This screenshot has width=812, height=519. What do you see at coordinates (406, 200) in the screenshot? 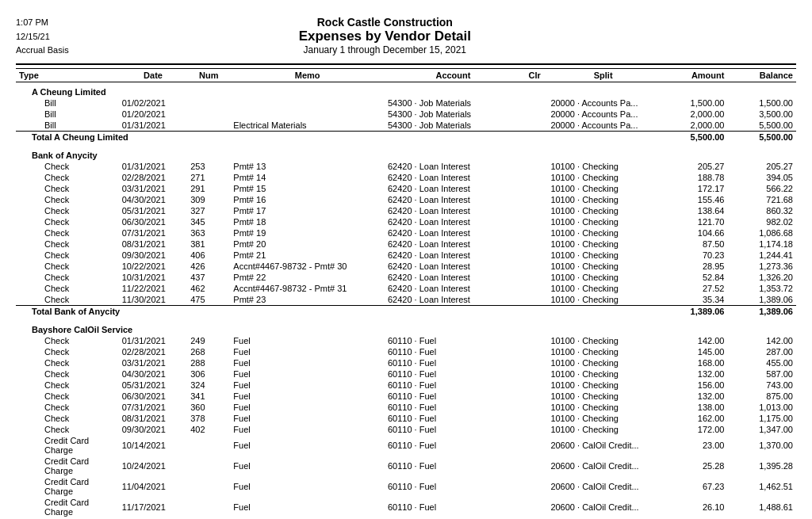
I see `table-row: Check 04/30/2021 309 Pmt# 16 62420 · Loa…` at bounding box center [406, 200].